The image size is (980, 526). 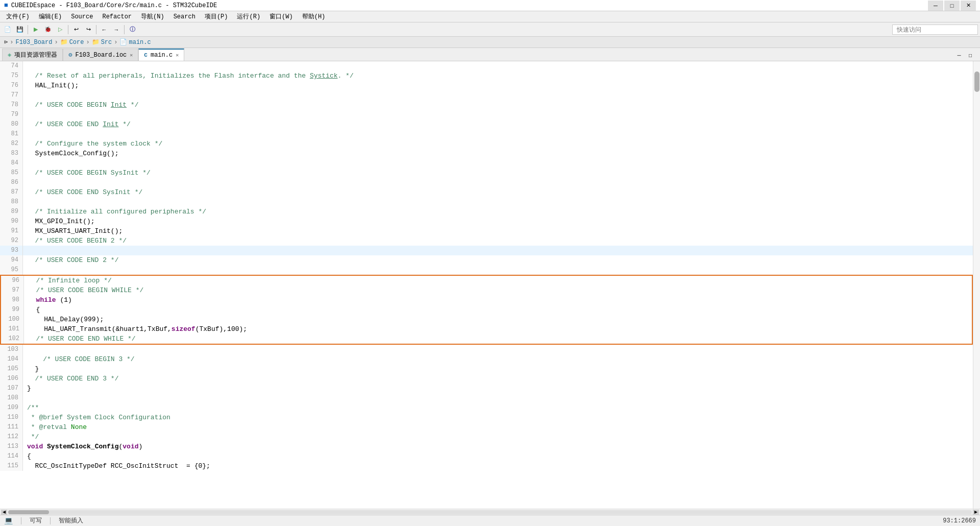 What do you see at coordinates (11, 466) in the screenshot?
I see `line-num-115: 115` at bounding box center [11, 466].